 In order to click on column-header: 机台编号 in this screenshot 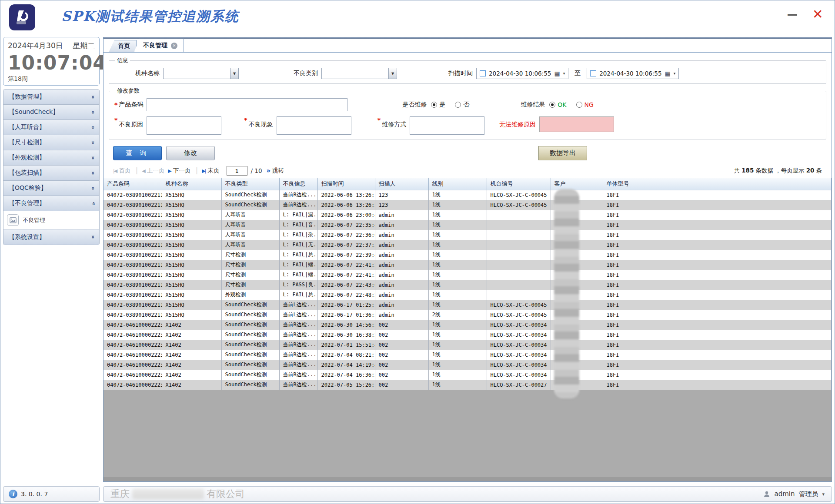, I will do `click(518, 184)`.